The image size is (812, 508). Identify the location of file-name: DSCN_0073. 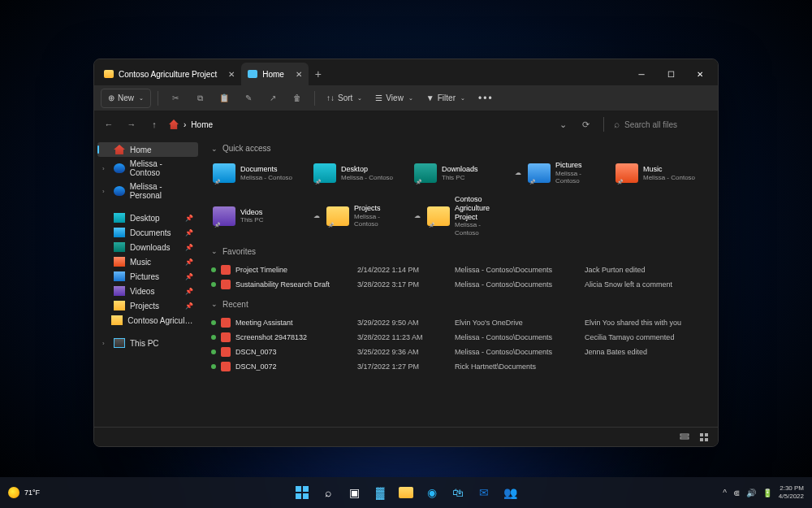
(257, 352).